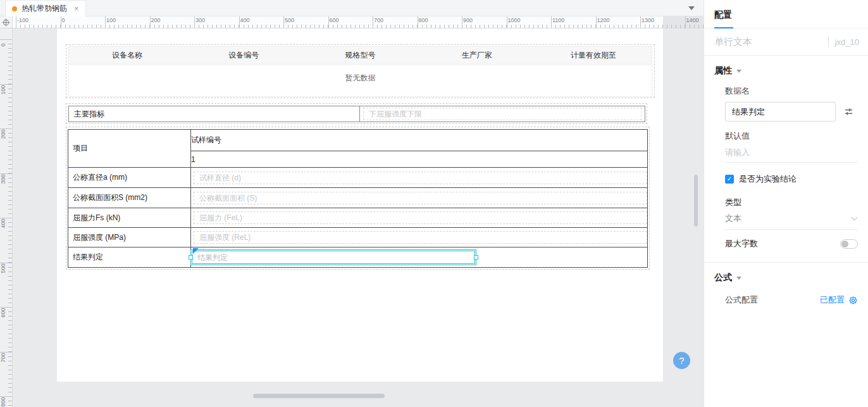  What do you see at coordinates (23, 20) in the screenshot?
I see `ruler-tick-label: -100` at bounding box center [23, 20].